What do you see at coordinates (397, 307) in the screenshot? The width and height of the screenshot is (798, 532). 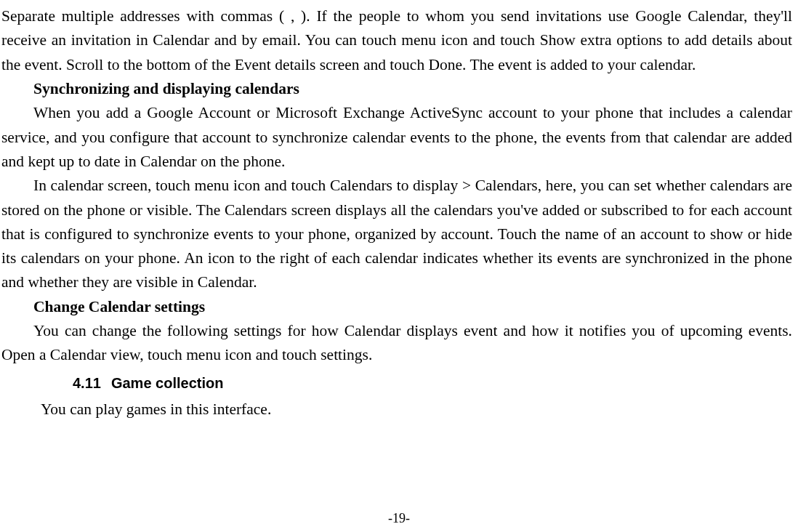 I see `heading-change-settings: Change Calendar settings` at bounding box center [397, 307].